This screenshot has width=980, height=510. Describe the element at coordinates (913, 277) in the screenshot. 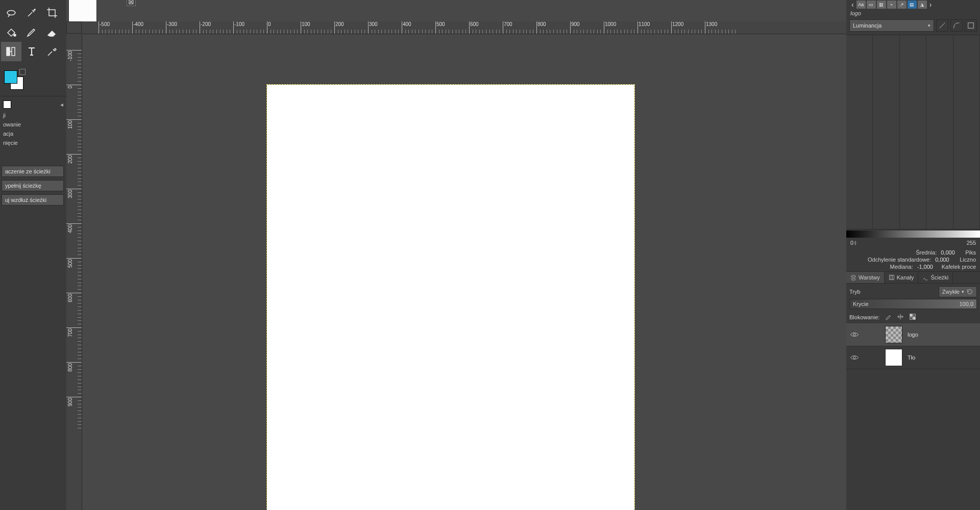

I see `layers-dock-tabs: Warstwy Kanały Ścieżki` at that location.